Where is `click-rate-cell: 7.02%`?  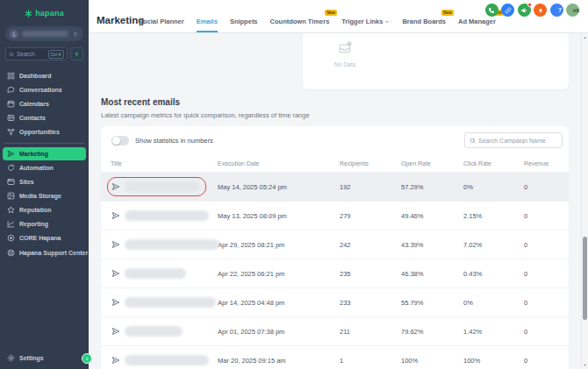 click-rate-cell: 7.02% is located at coordinates (493, 245).